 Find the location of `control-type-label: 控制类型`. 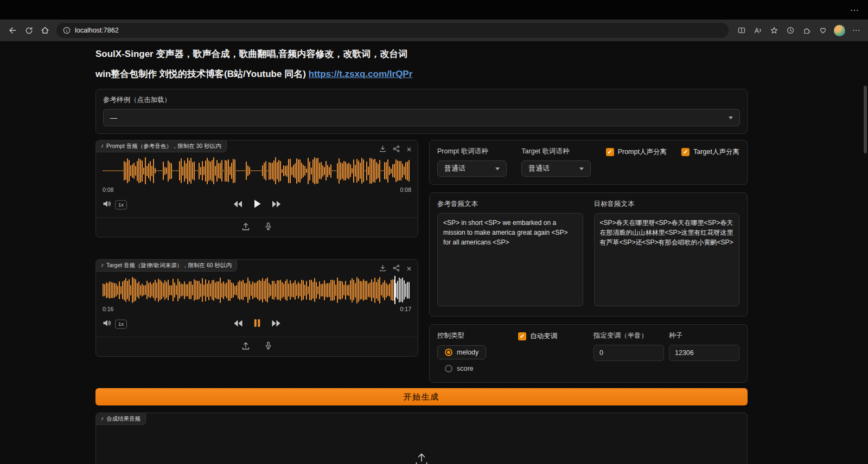

control-type-label: 控制类型 is located at coordinates (475, 336).